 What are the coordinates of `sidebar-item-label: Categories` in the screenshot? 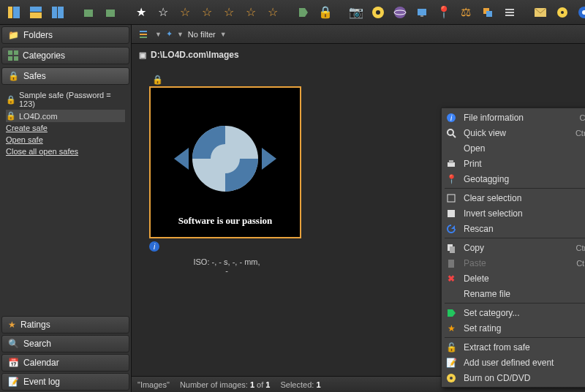 It's located at (44, 56).